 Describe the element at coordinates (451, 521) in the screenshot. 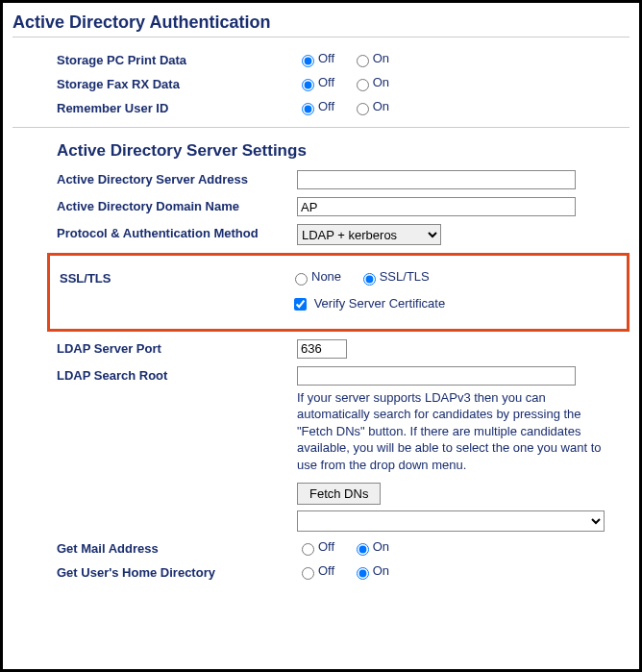

I see `select-dn-candidates` at that location.